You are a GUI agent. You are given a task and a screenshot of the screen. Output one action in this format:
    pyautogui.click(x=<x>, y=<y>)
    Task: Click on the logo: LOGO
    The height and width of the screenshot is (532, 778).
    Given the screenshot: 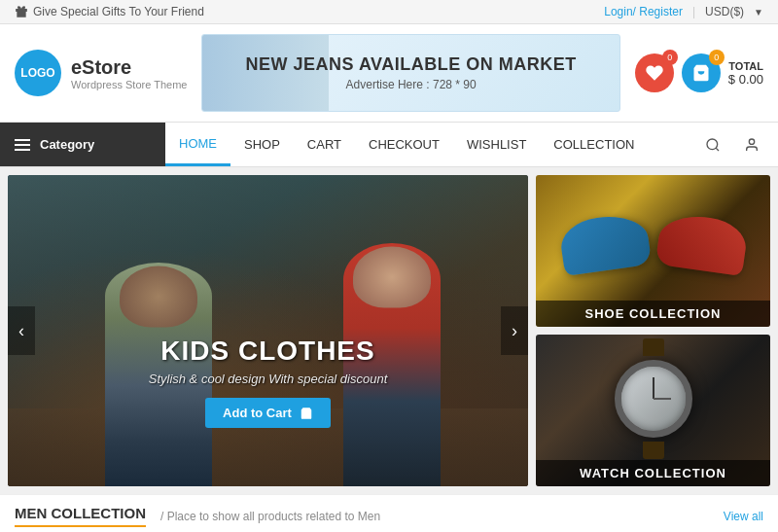 What is the action you would take?
    pyautogui.click(x=38, y=73)
    